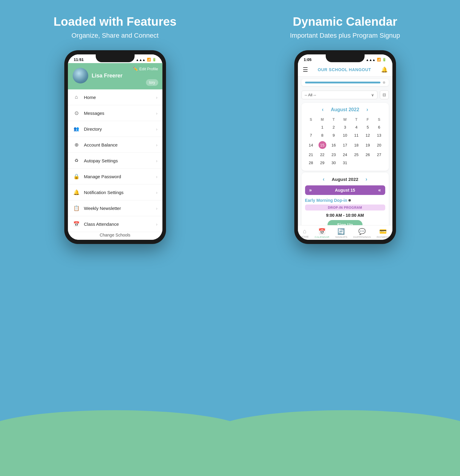 The image size is (460, 476). What do you see at coordinates (79, 60) in the screenshot?
I see `status-time-left: 11:51` at bounding box center [79, 60].